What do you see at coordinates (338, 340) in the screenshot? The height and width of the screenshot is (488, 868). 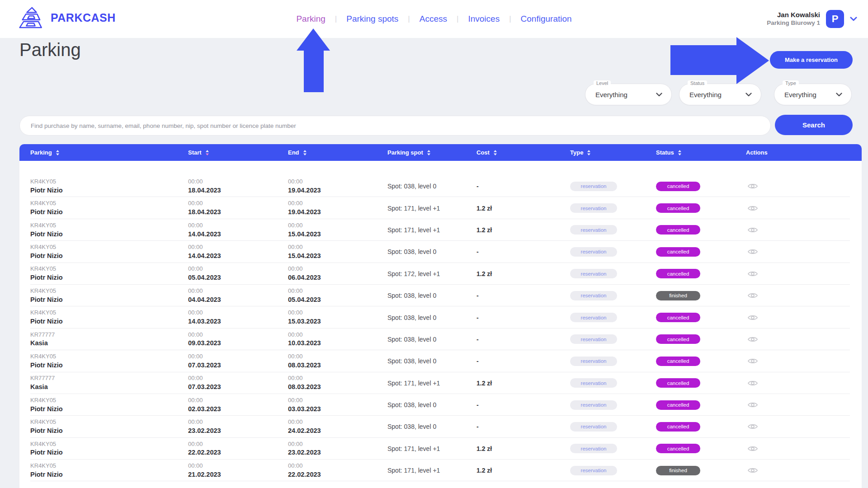 I see `cell-end: 00:00 10.03.2023` at bounding box center [338, 340].